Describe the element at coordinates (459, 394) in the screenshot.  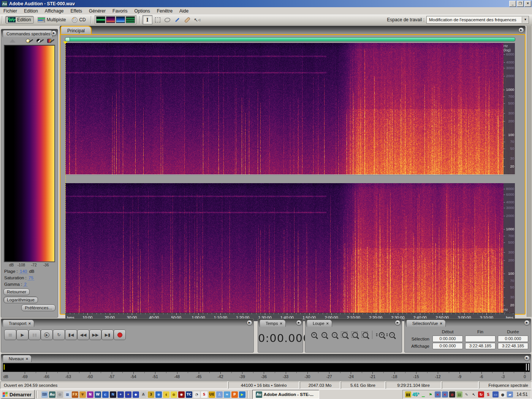
I see `updates-icon: ▤` at that location.